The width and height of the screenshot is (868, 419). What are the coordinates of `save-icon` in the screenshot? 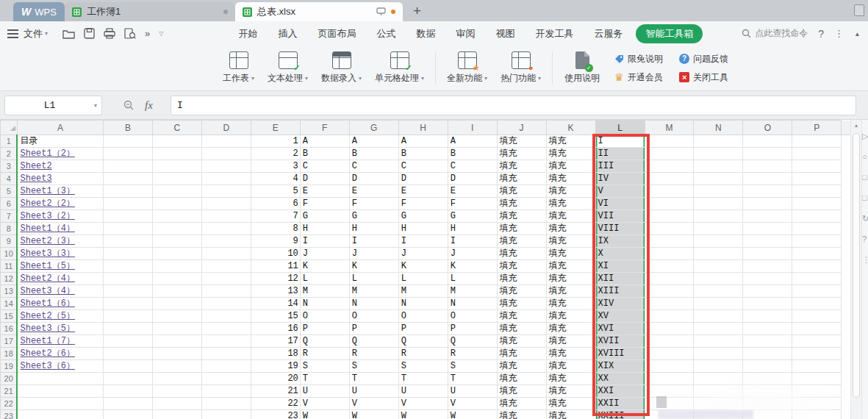 It's located at (90, 34).